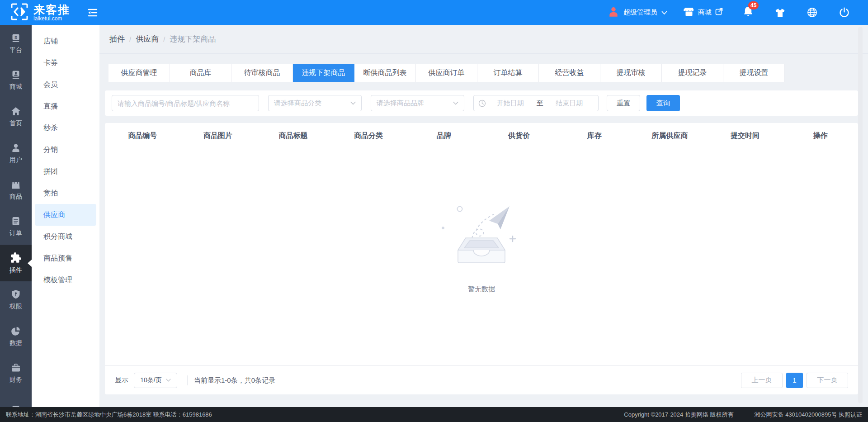  What do you see at coordinates (66, 85) in the screenshot?
I see `submenu-item-members: 会员` at bounding box center [66, 85].